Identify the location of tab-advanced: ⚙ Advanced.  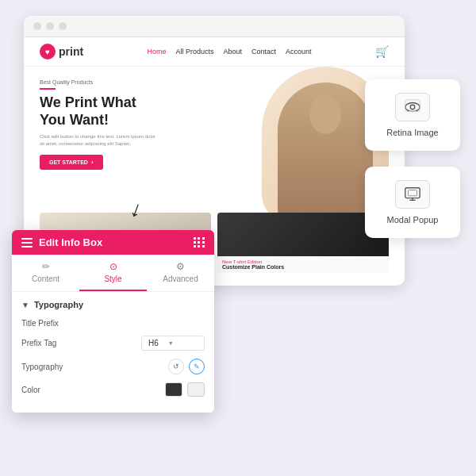
(181, 273).